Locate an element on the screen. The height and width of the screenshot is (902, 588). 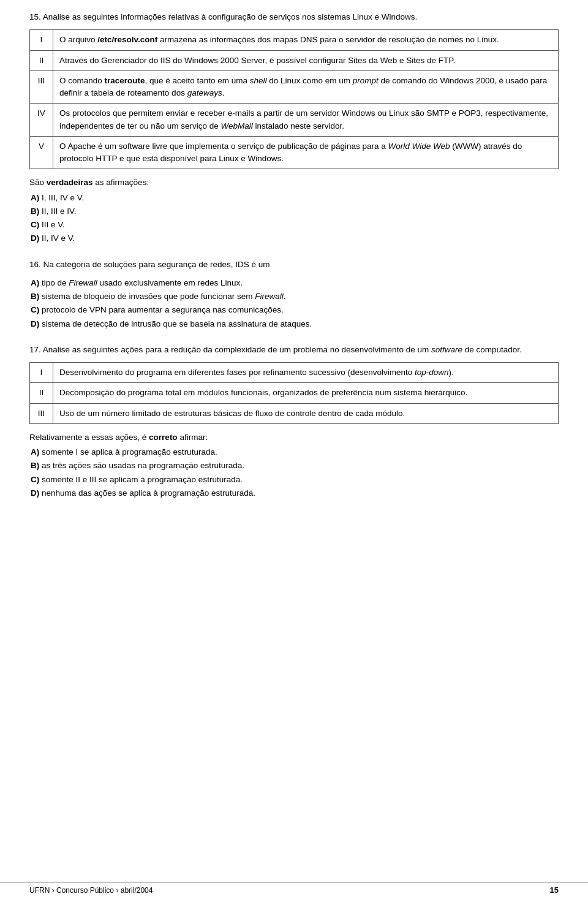
q15-table: I O arquivo /etc/resolv.conf armazena as… is located at coordinates (294, 99).